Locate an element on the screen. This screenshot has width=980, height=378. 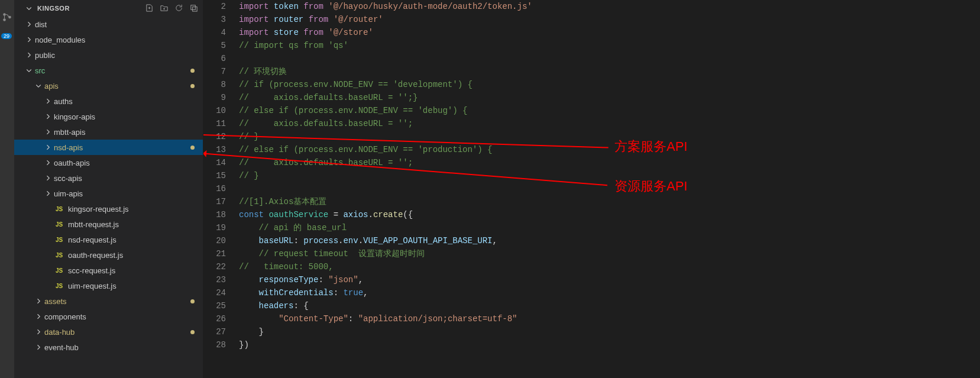
code-line: // request timeout 设置请求超时时间 is located at coordinates (609, 254).